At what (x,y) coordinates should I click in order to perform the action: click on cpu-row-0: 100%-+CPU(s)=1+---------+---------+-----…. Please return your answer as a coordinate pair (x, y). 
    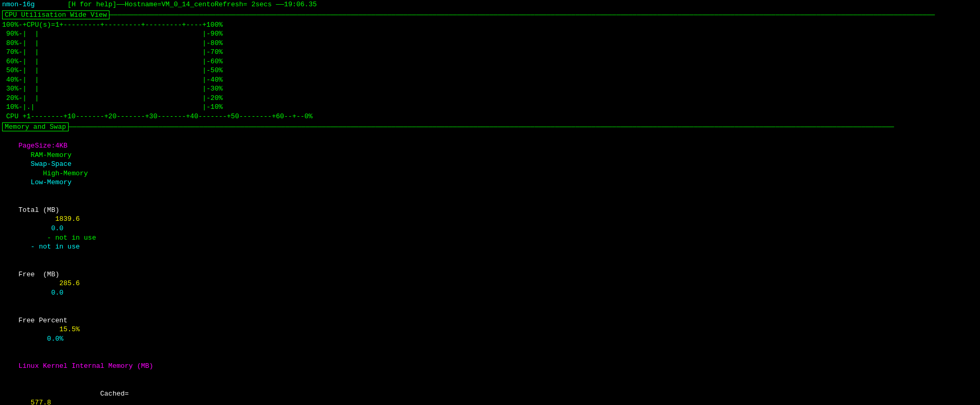
    Looking at the image, I should click on (490, 25).